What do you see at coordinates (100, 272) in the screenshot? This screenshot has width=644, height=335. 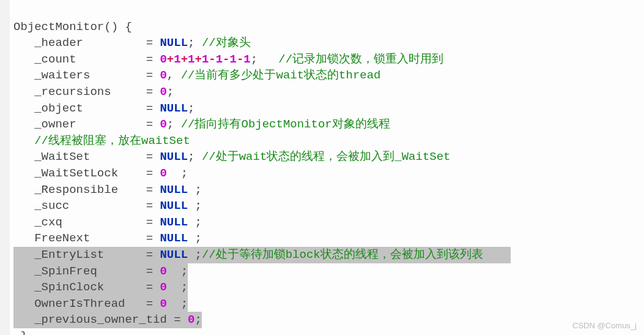 I see `highlighted-line-spinfreq: _SpinFreq = 0 ;` at bounding box center [100, 272].